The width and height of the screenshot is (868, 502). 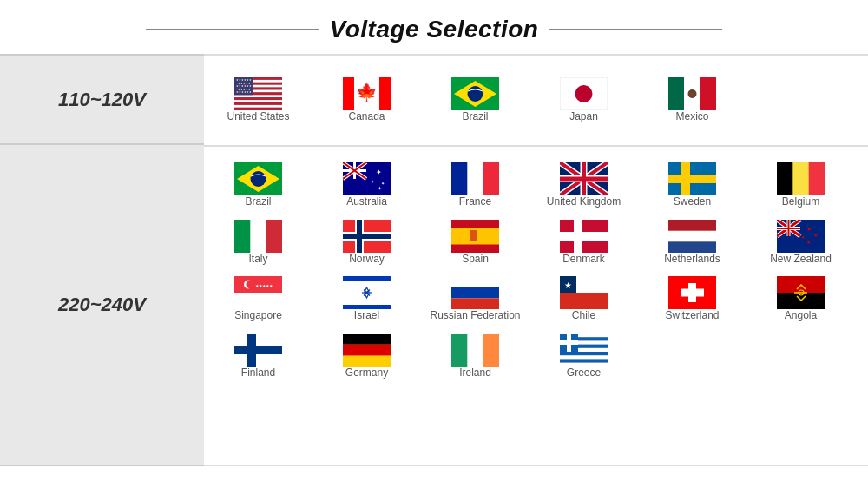 What do you see at coordinates (366, 293) in the screenshot?
I see `israel-flag-icon` at bounding box center [366, 293].